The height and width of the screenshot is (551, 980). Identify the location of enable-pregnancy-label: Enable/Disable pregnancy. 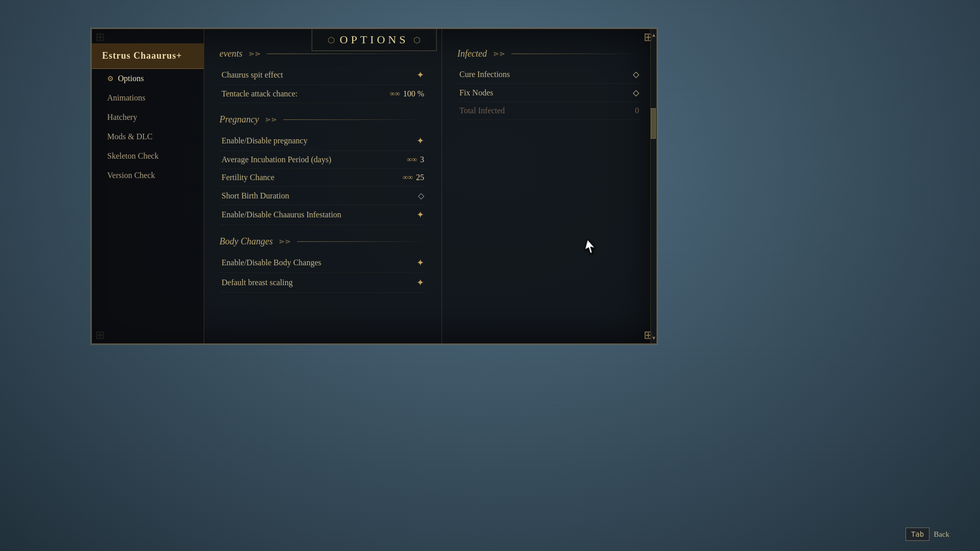
(264, 141).